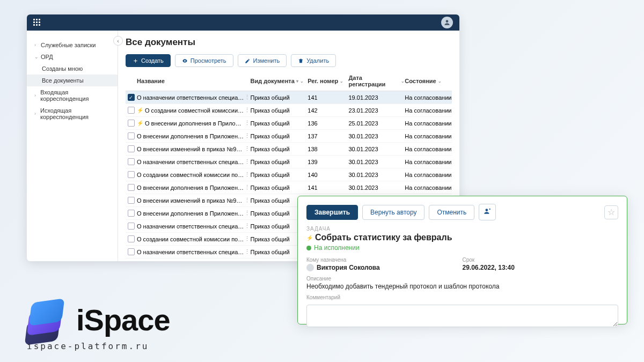 This screenshot has width=644, height=362. What do you see at coordinates (328, 81) in the screenshot?
I see `col-reg: Рег. номер⌄` at bounding box center [328, 81].